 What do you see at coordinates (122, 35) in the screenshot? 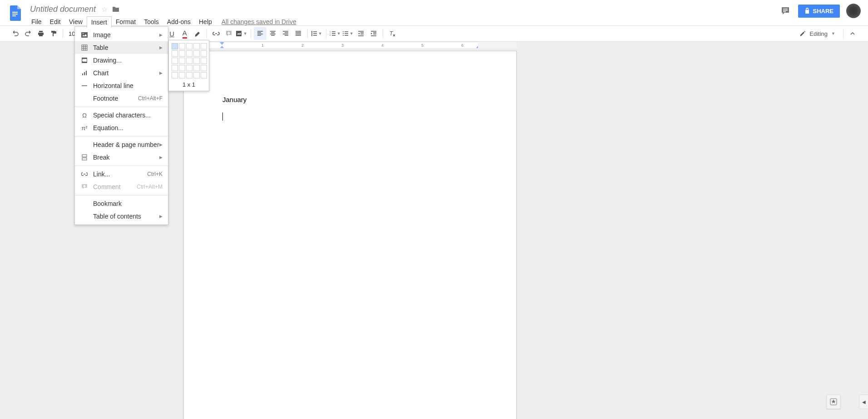
I see `menu-item-image: Image ▶` at bounding box center [122, 35].